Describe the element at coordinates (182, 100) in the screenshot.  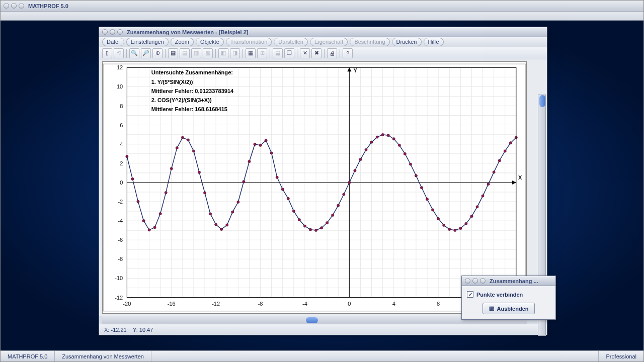
I see `svg-text: 2. COS(Y^2)/(SIN(3+X))` at that location.